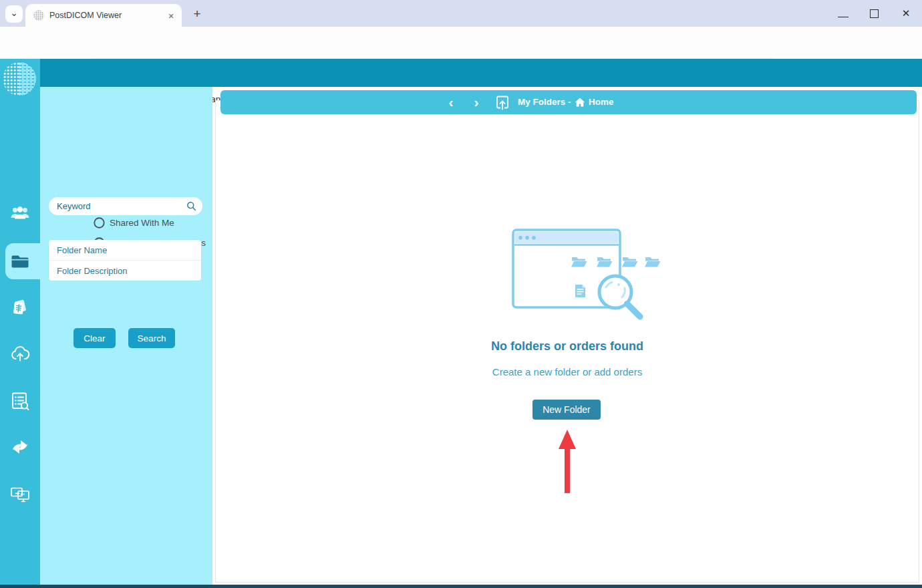 The height and width of the screenshot is (588, 922). I want to click on radio-unselected-icon, so click(99, 223).